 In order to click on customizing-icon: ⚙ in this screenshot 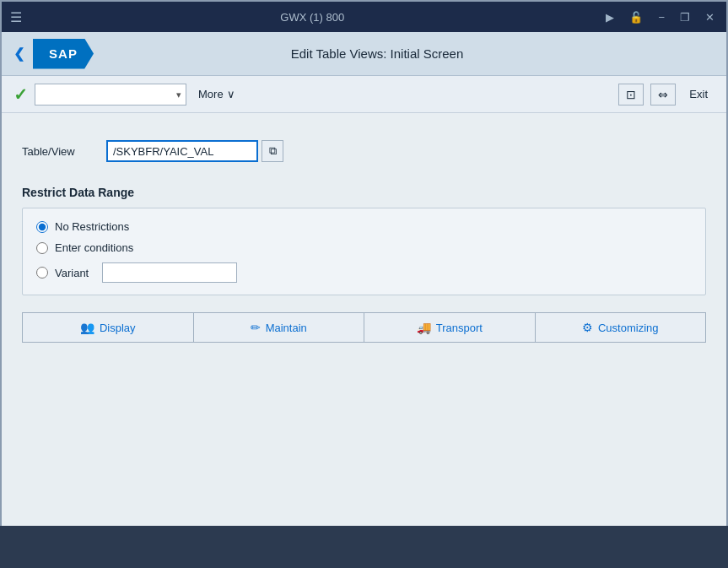, I will do `click(587, 327)`.